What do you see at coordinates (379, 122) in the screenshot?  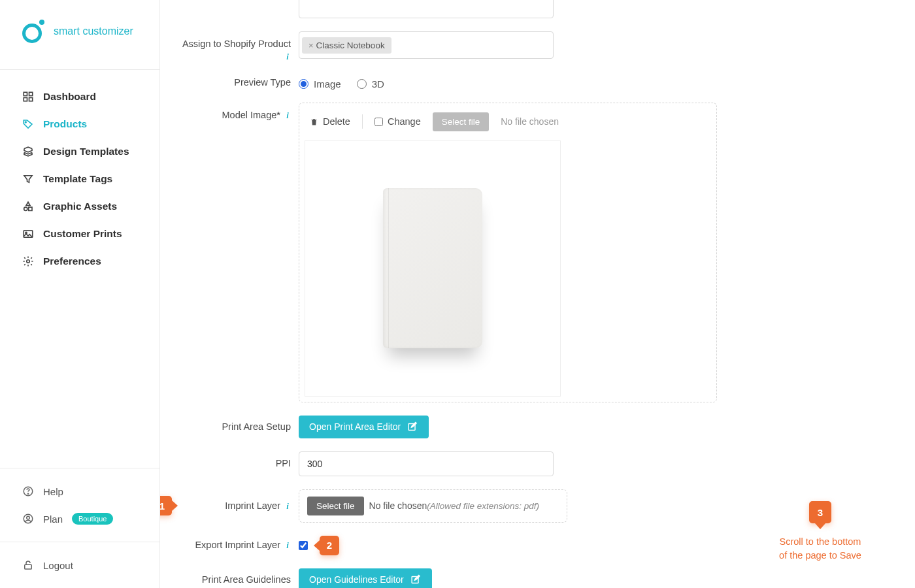 I see `change-checkbox` at bounding box center [379, 122].